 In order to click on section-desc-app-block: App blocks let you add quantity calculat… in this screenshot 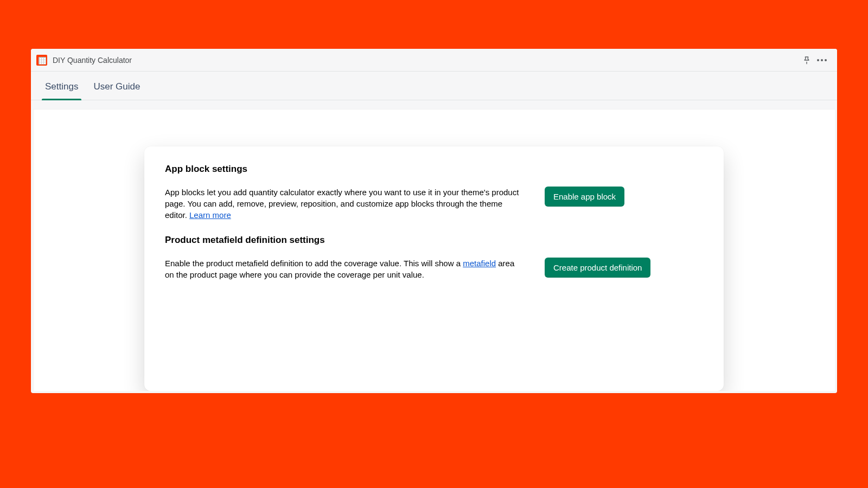, I will do `click(344, 204)`.